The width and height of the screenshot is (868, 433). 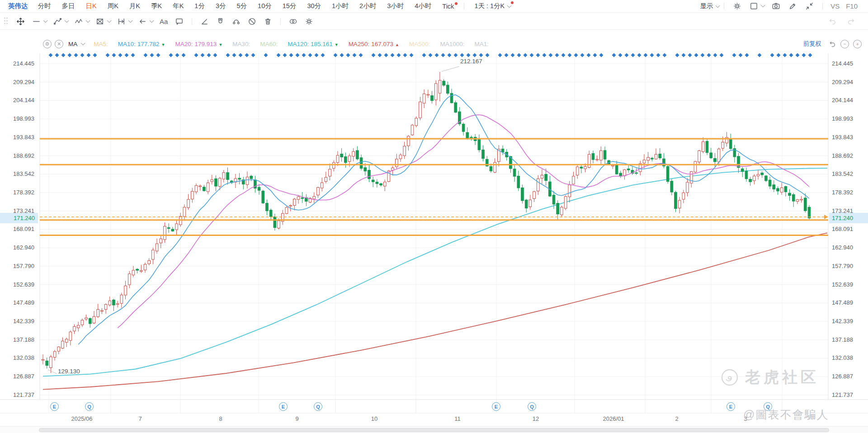 I want to click on zoom-in-icon: ＋, so click(x=857, y=44).